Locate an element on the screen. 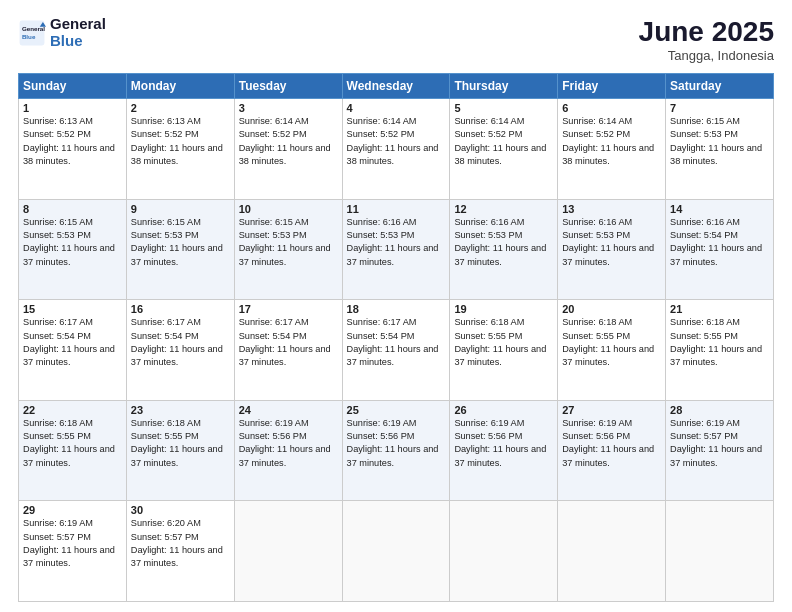  table-row: 18Sunrise: 6:17 AMSunset: 5:54 PMDayligh… is located at coordinates (396, 350).